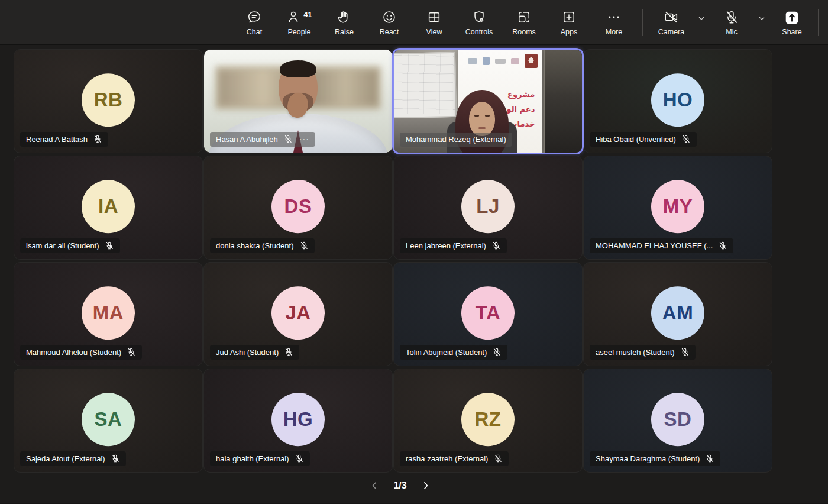 Image resolution: width=828 pixels, height=504 pixels. What do you see at coordinates (635, 353) in the screenshot?
I see `participant-name: aseel musleh (Student)` at bounding box center [635, 353].